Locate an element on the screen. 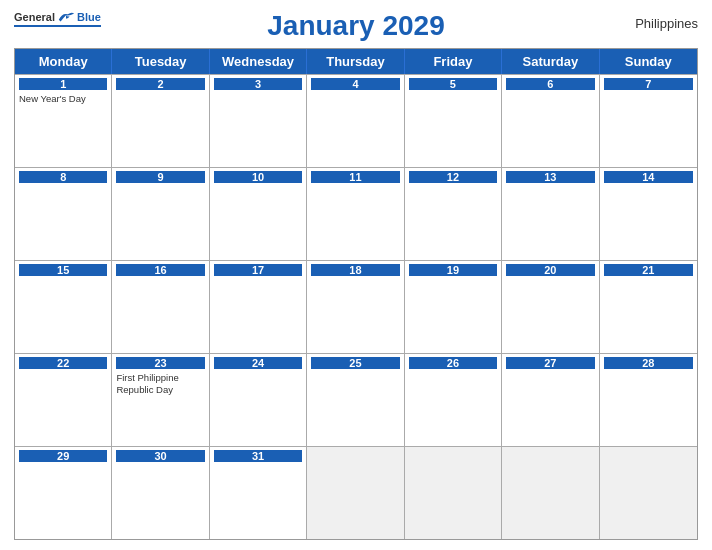 The image size is (712, 550). day-number: 14 is located at coordinates (648, 177).